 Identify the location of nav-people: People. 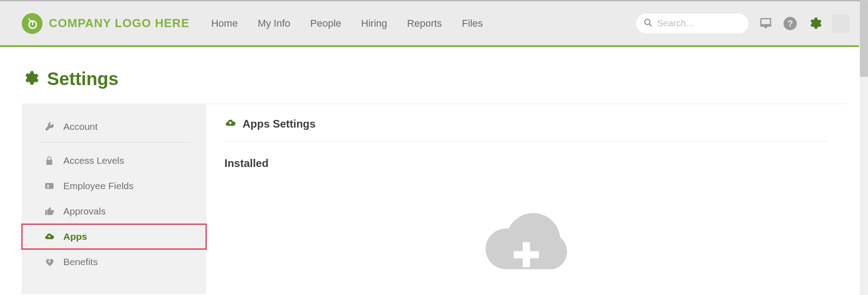
(326, 24).